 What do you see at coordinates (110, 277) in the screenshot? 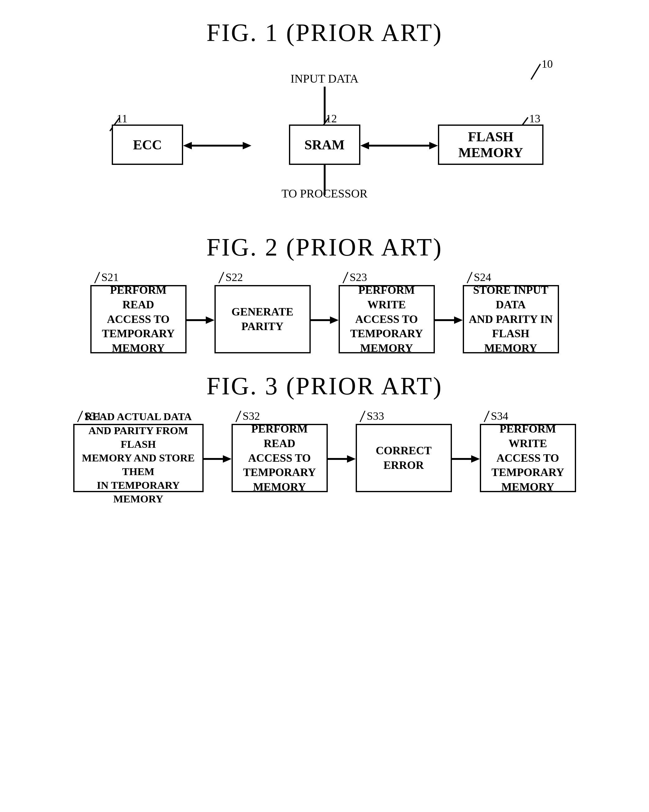
I see `ref-label: S21` at bounding box center [110, 277].